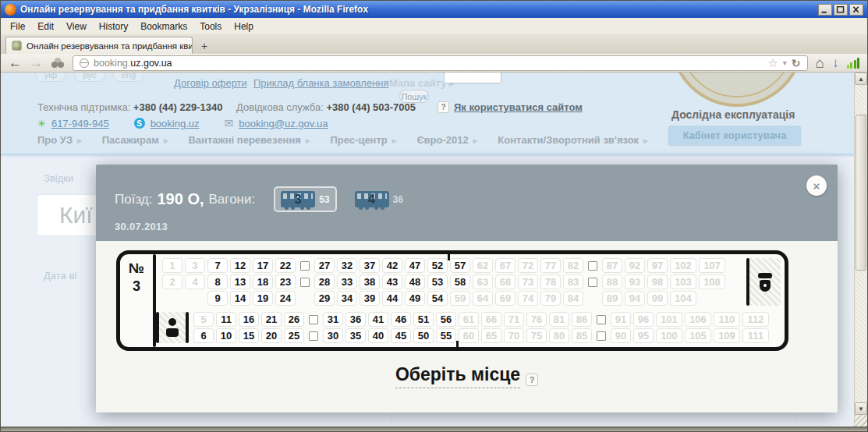  What do you see at coordinates (735, 136) in the screenshot?
I see `user-cabinet-button: Кабінет користувача` at bounding box center [735, 136].